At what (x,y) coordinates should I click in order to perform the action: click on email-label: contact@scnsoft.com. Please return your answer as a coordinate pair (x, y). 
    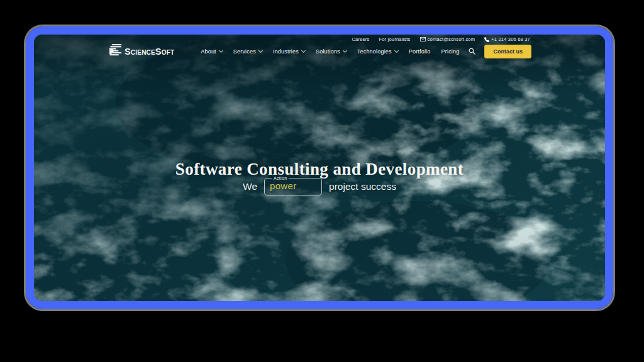
    Looking at the image, I should click on (452, 39).